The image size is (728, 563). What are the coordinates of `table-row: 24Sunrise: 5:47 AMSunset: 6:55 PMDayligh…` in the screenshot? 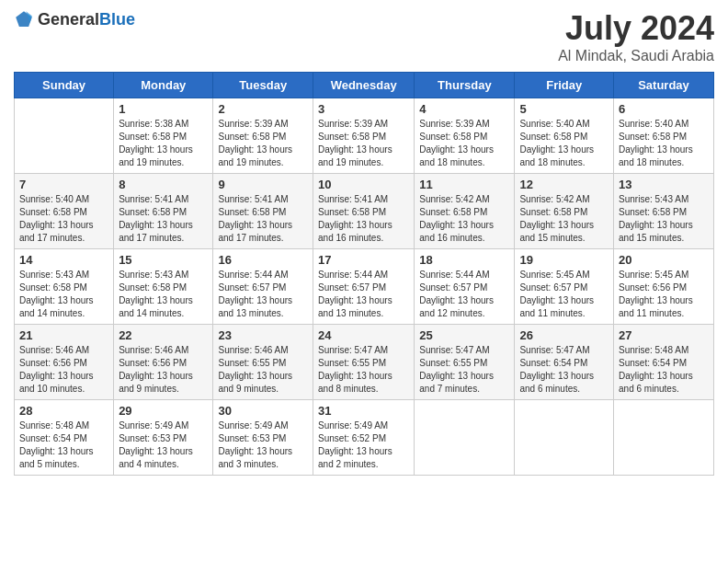 It's located at (364, 362).